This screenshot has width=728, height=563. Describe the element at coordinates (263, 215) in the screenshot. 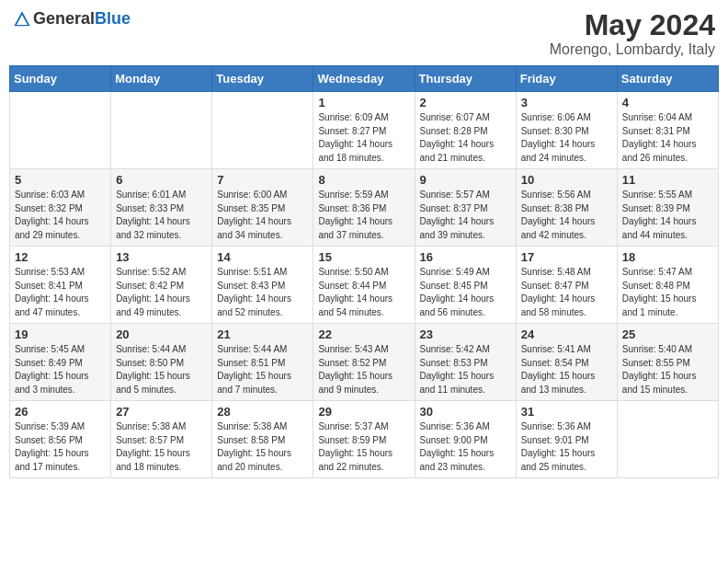

I see `day-info: Sunrise: 6:00 AM Sunset: 8:35 PM Dayligh…` at that location.